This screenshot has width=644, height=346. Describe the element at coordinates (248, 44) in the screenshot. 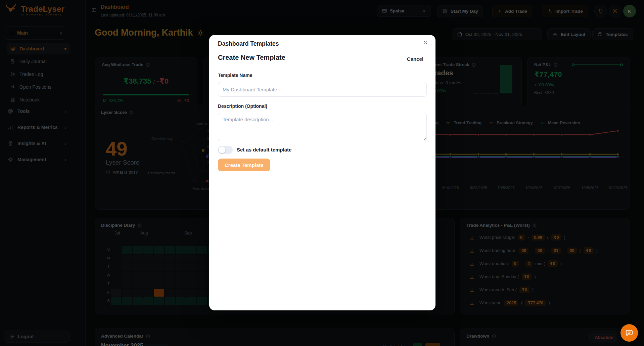

I see `modal-title: Dashboard Templates` at that location.